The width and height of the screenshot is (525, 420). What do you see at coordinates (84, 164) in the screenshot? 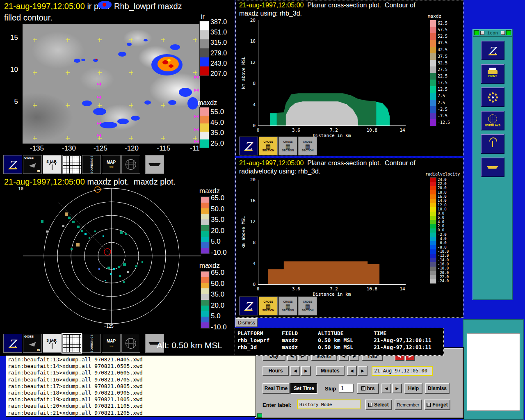
I see `ir-toolbar: Z GOESIR SUR SOUNDINGS MAP≈≈` at bounding box center [84, 164].